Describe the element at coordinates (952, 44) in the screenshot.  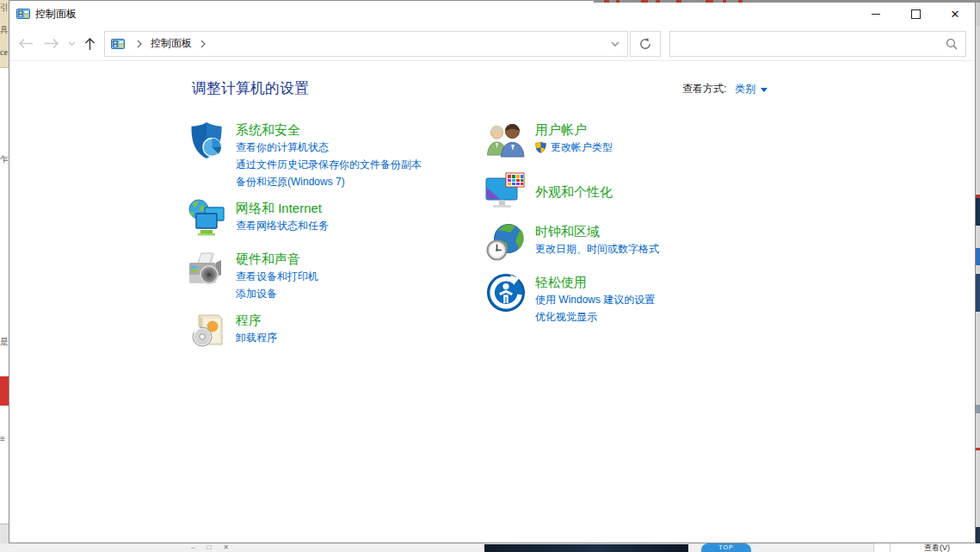
I see `search-icon` at that location.